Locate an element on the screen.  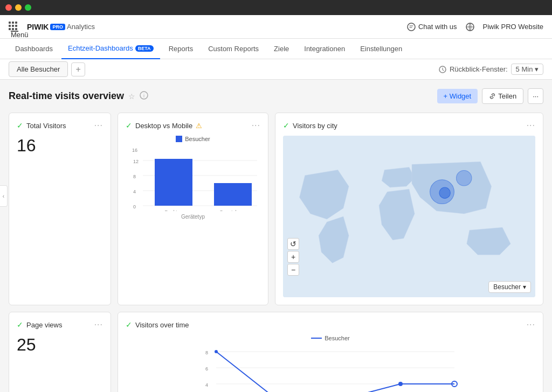
widget-total-visitors-title-area: ✓ Total Visitors is located at coordinates (41, 125).